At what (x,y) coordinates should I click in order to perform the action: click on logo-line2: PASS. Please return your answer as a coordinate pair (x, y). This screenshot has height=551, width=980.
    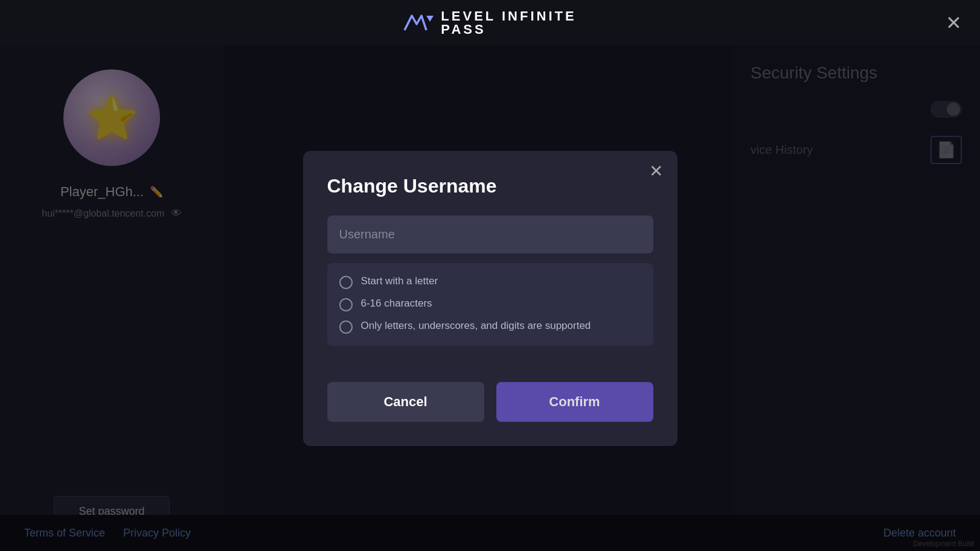
    Looking at the image, I should click on (508, 30).